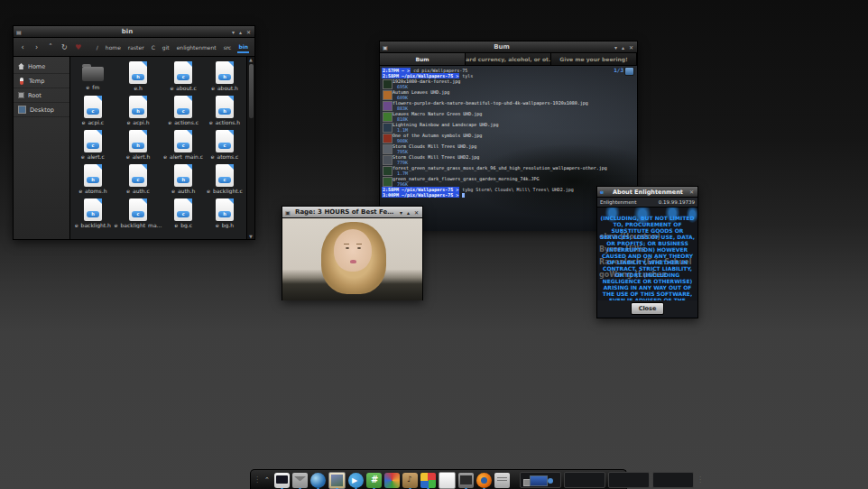 This screenshot has width=868, height=489. I want to click on shelf-grip-right: ⋮, so click(700, 480).